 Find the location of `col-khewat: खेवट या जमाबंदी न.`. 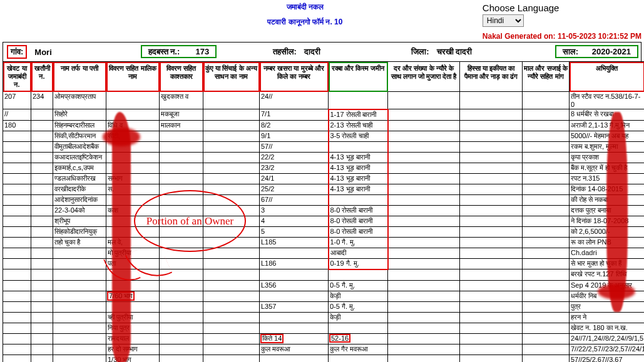

col-khewat: खेवट या जमाबंदी न. is located at coordinates (18, 77).